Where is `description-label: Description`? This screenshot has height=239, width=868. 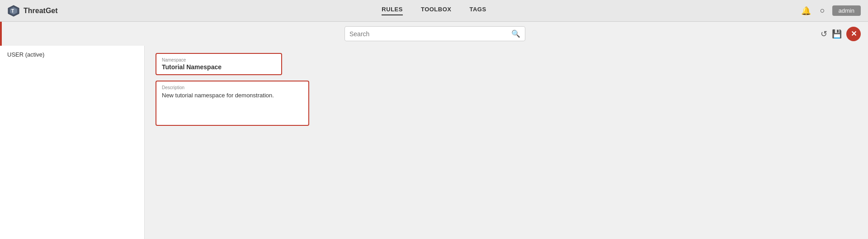 description-label: Description is located at coordinates (232, 88).